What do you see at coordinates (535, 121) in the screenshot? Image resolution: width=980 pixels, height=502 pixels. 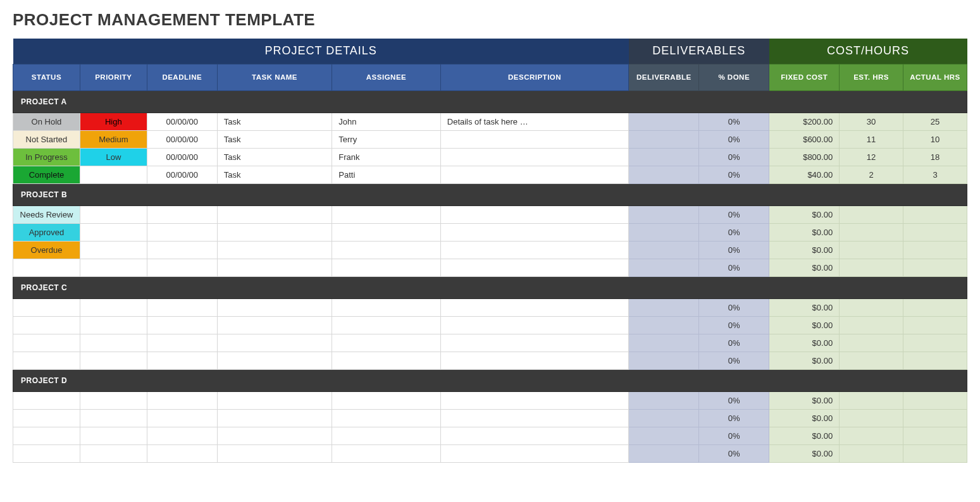 I see `cell-description: Details of task here …` at bounding box center [535, 121].